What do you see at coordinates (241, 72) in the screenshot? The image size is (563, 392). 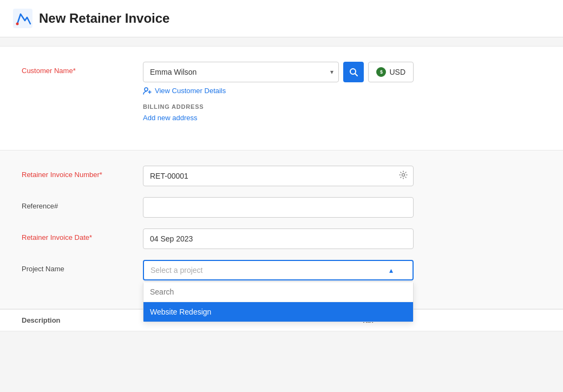 I see `customer-name-select: Emma Wilson` at bounding box center [241, 72].